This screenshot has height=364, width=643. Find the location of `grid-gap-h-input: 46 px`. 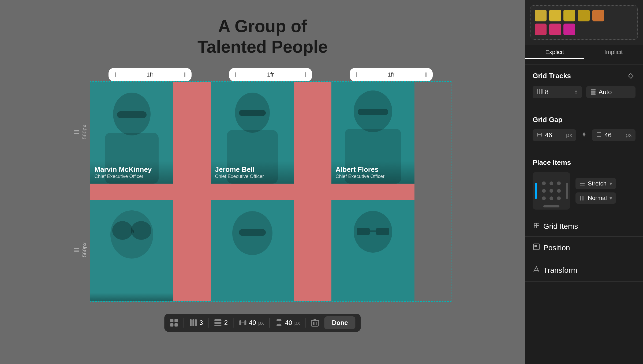

grid-gap-h-input: 46 px is located at coordinates (554, 135).